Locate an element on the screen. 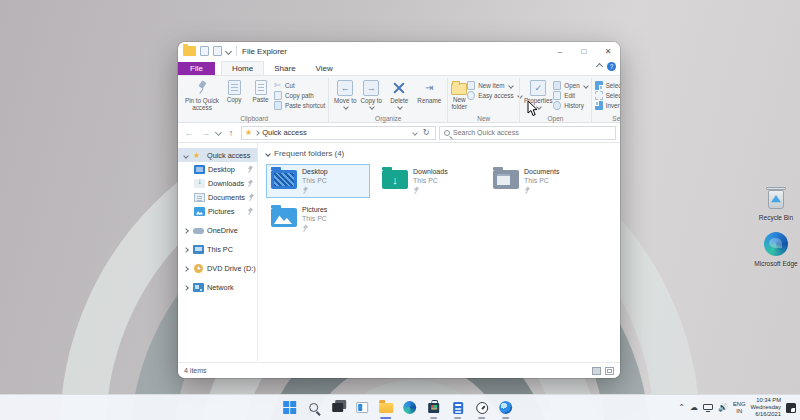 This screenshot has width=800, height=420. titlebar-divider is located at coordinates (236, 51).